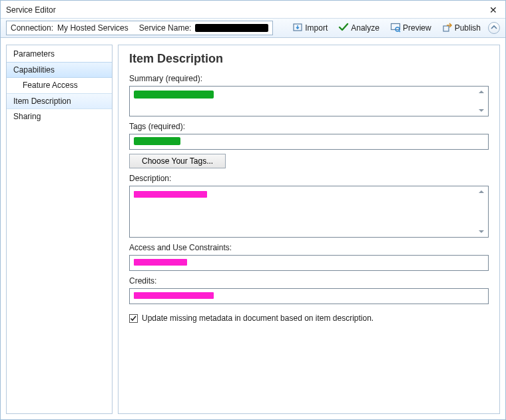  Describe the element at coordinates (93, 28) in the screenshot. I see `connection-value: My Hosted Services` at that location.